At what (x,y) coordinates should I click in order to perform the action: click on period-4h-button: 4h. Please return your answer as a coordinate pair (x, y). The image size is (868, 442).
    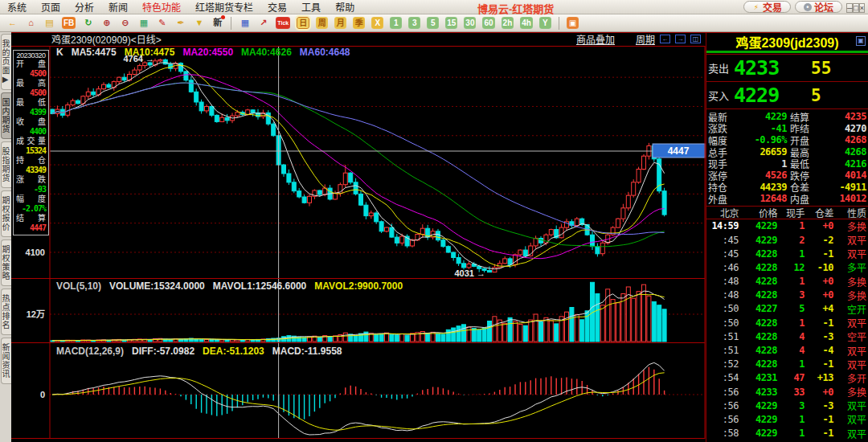
    Looking at the image, I should click on (526, 23).